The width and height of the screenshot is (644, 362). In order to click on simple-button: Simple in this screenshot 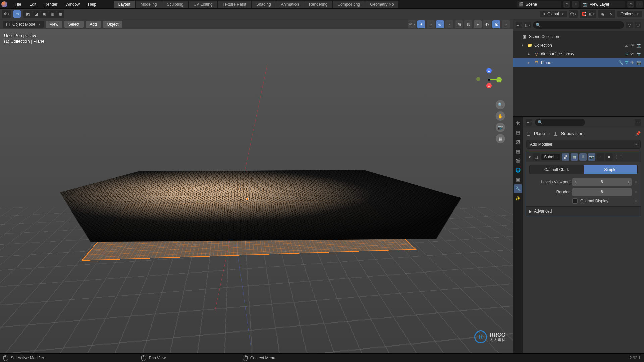, I will do `click(610, 170)`.